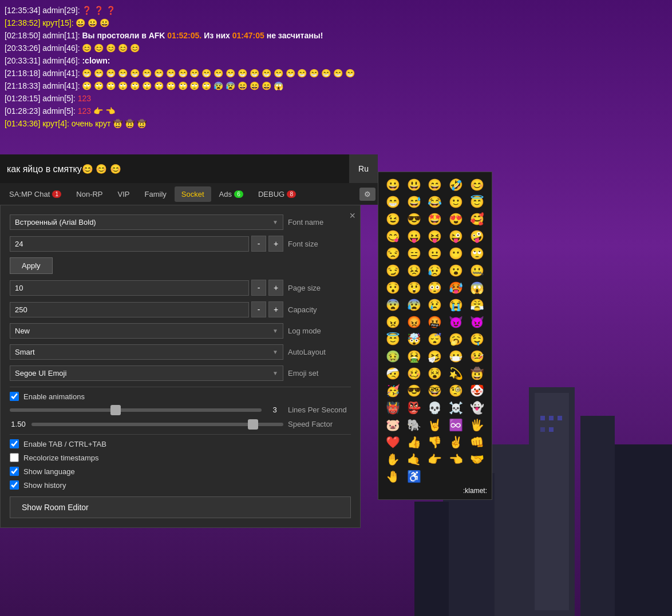 This screenshot has width=672, height=616. Describe the element at coordinates (456, 305) in the screenshot. I see `emoji-cell: 😭` at that location.